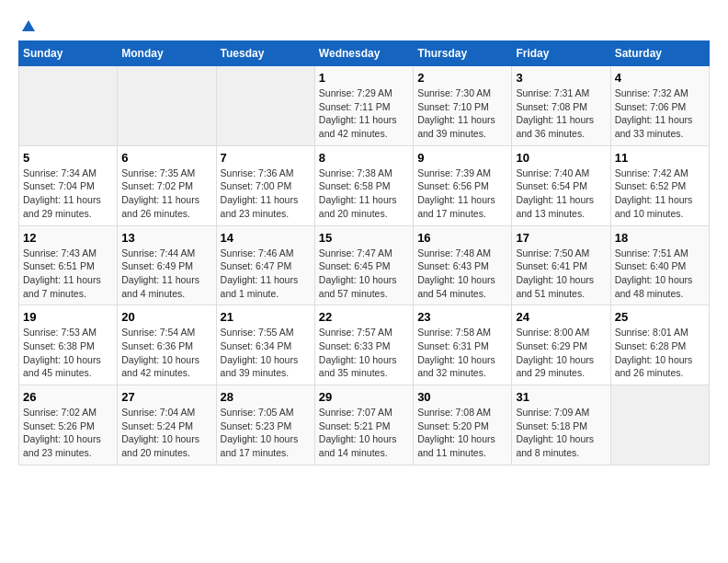  Describe the element at coordinates (167, 346) in the screenshot. I see `calendar-day-cell: 20Sunrise: 7:54 AM Sunset: 6:36 PM Dayli…` at that location.